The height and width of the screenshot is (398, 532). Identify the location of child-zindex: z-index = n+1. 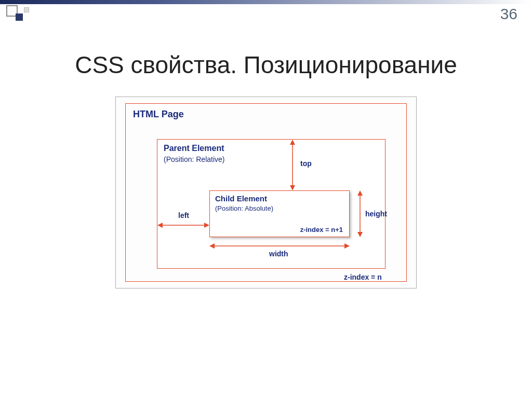
(322, 229).